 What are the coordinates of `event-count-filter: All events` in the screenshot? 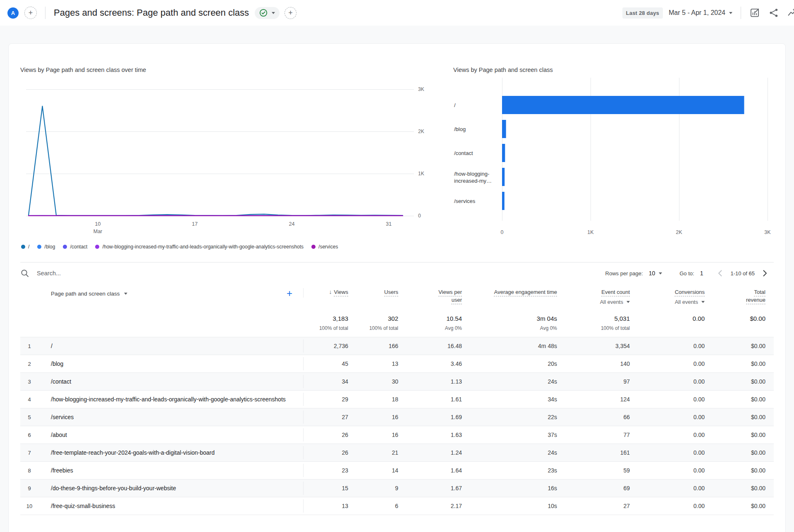 It's located at (593, 302).